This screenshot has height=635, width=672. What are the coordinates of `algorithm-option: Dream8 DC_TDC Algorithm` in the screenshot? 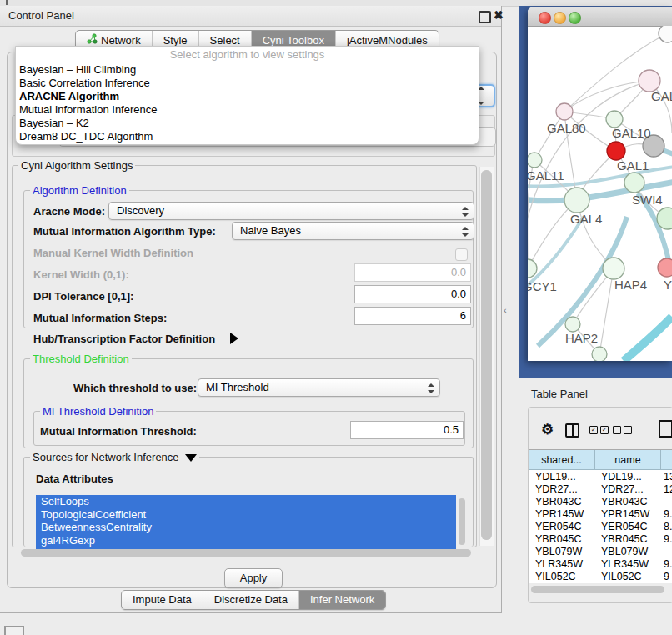 It's located at (247, 137).